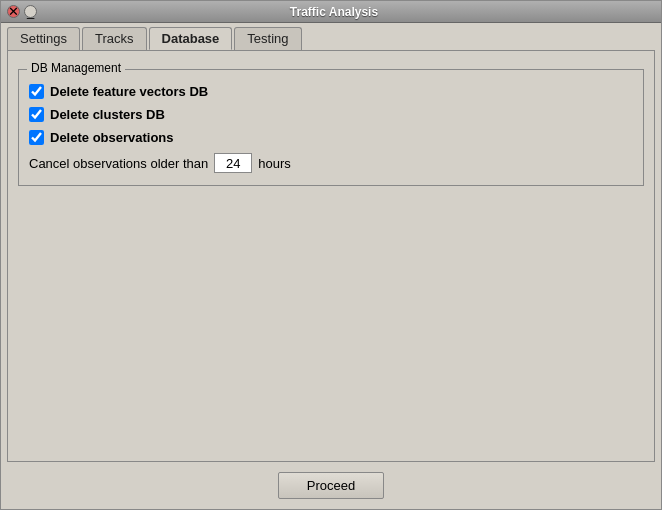 This screenshot has width=662, height=510. Describe the element at coordinates (118, 164) in the screenshot. I see `cancel-observations-label: Cancel observations older than` at that location.